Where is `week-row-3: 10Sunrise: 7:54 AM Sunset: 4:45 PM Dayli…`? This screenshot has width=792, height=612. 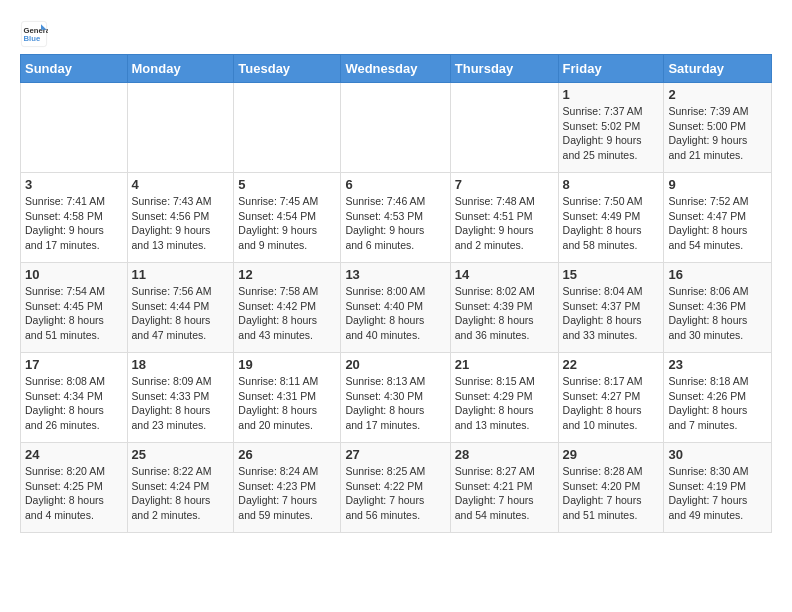
week-row-3: 10Sunrise: 7:54 AM Sunset: 4:45 PM Dayli… is located at coordinates (396, 308).